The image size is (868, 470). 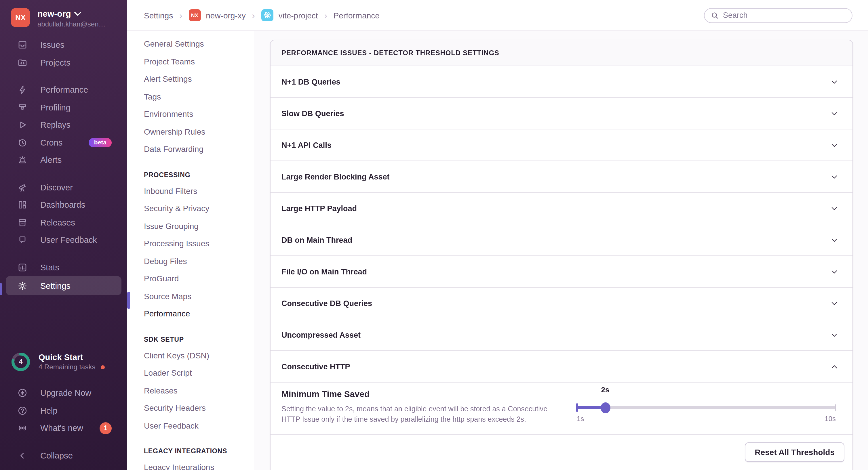 What do you see at coordinates (21, 362) in the screenshot?
I see `quick-start-progress-ring: 4` at bounding box center [21, 362].